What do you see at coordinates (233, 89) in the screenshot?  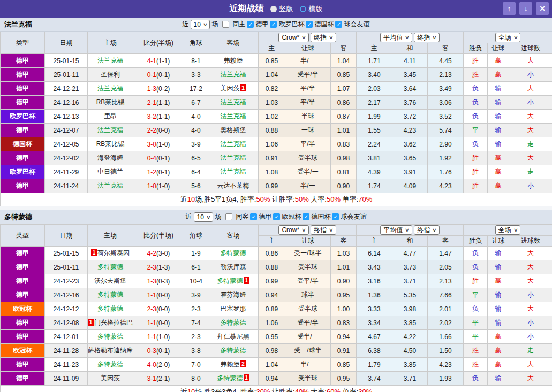 I see `away-team-cell: 美因茨1` at bounding box center [233, 89].